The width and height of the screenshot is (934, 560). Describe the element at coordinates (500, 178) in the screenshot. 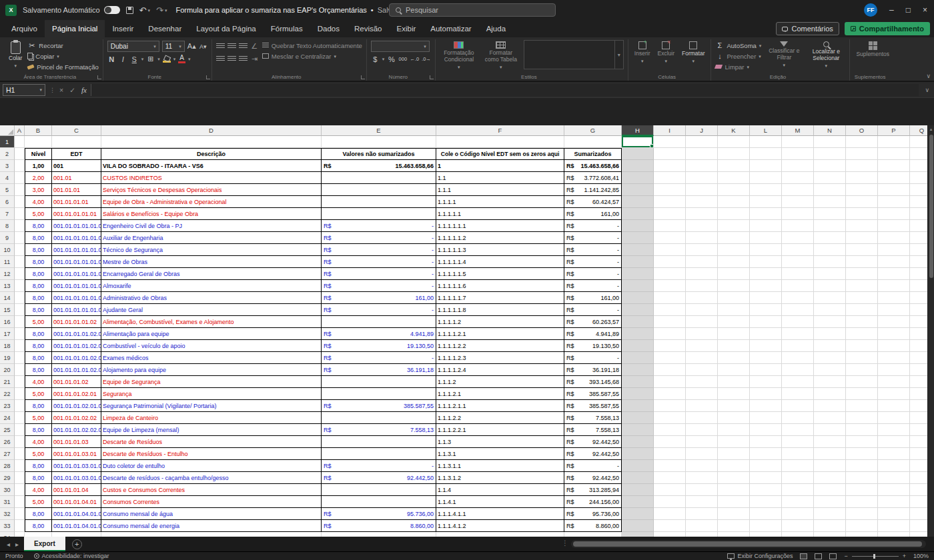

I see `cell-F4: 1.1` at that location.